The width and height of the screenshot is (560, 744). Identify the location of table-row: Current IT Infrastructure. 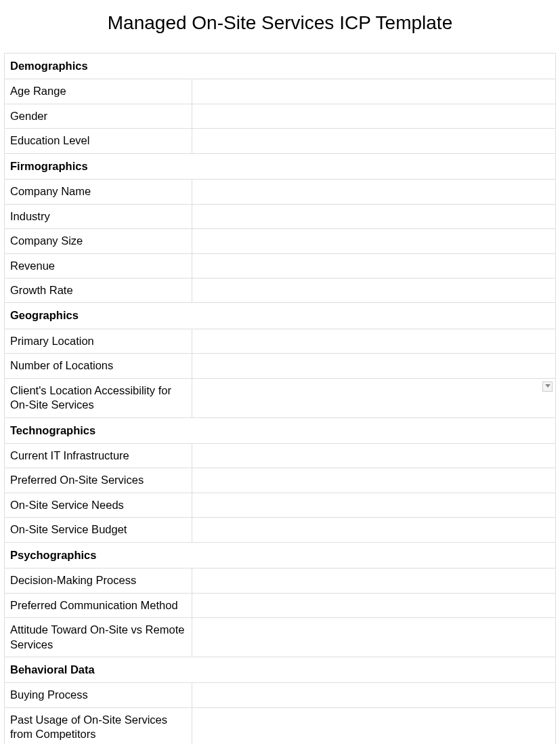
(280, 456).